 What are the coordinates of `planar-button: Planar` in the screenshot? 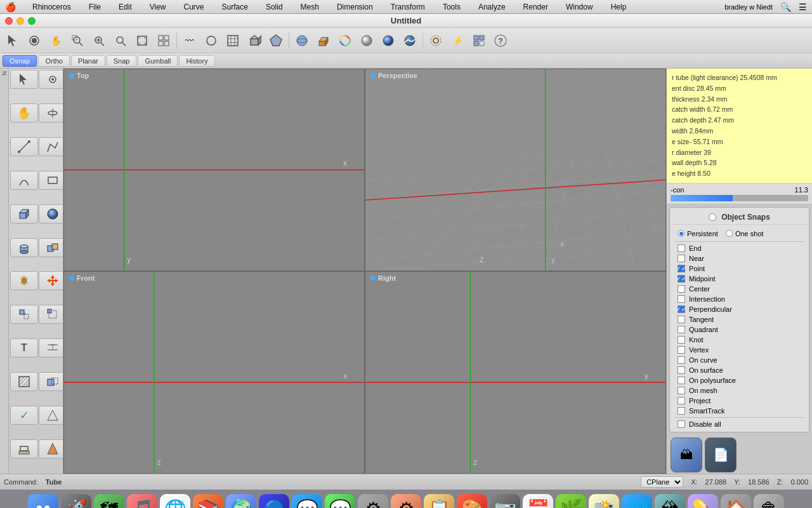 It's located at (88, 61).